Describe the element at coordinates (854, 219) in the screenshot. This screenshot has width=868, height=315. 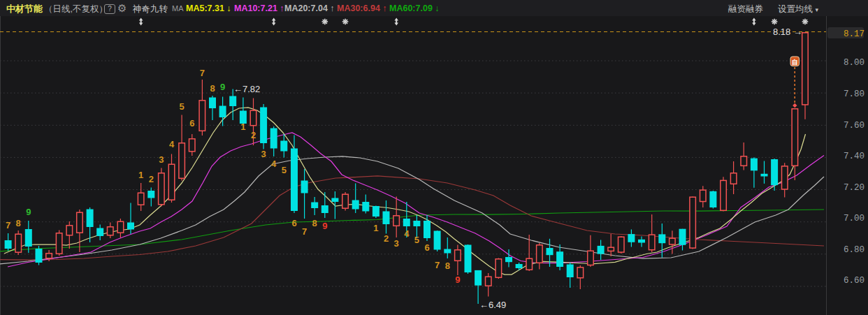
I see `svg-text: 7.00` at that location.